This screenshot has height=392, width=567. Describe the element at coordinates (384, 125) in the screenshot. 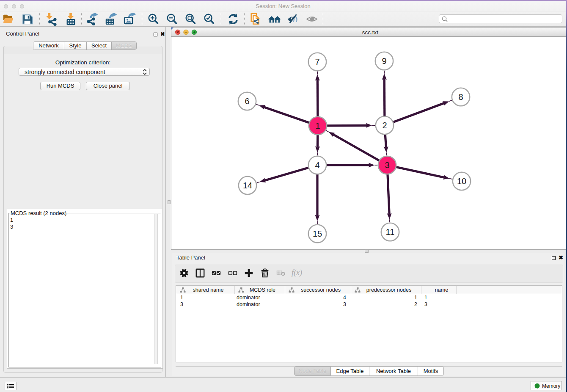

I see `svg-text: 2` at that location.